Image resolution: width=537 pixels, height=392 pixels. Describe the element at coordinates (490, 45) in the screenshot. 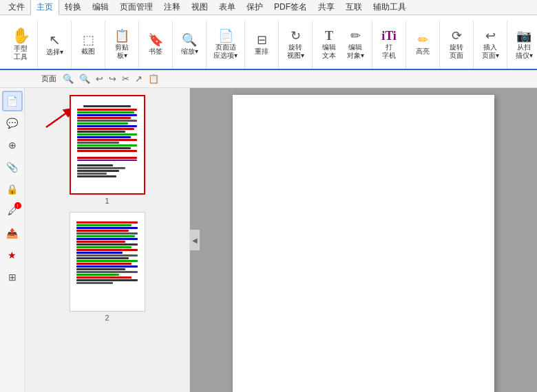

I see `insertpage-button: ↩ 插入页面▾` at that location.